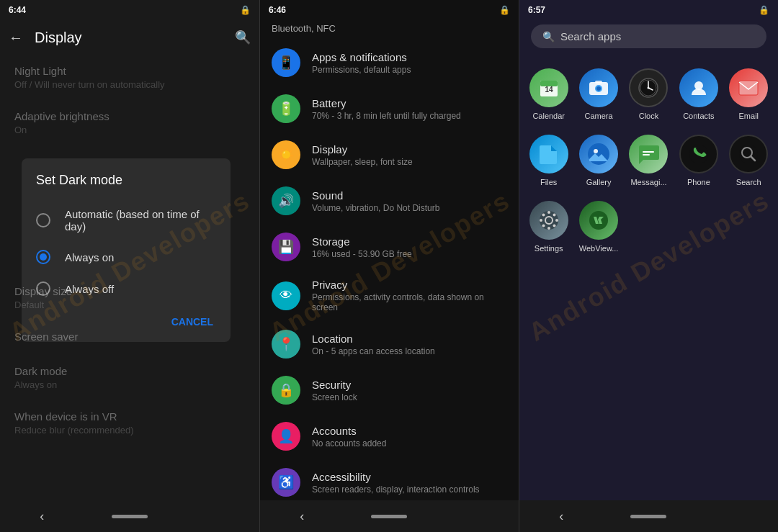 The image size is (778, 532). Describe the element at coordinates (599, 88) in the screenshot. I see `camera-icon` at that location.